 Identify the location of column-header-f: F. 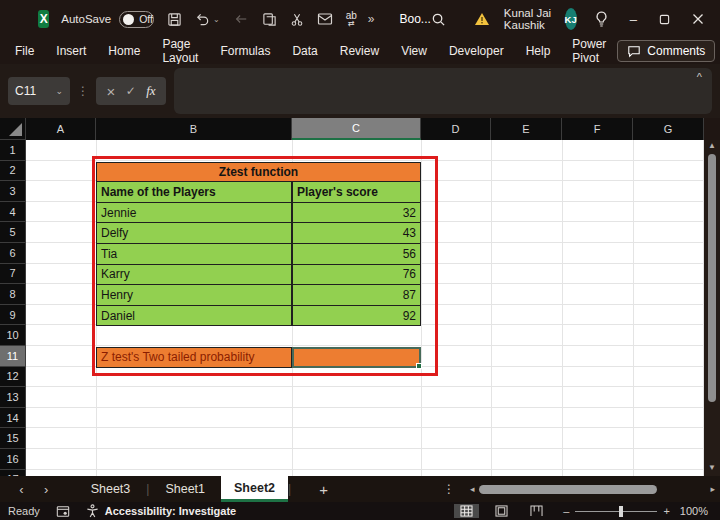
(598, 129).